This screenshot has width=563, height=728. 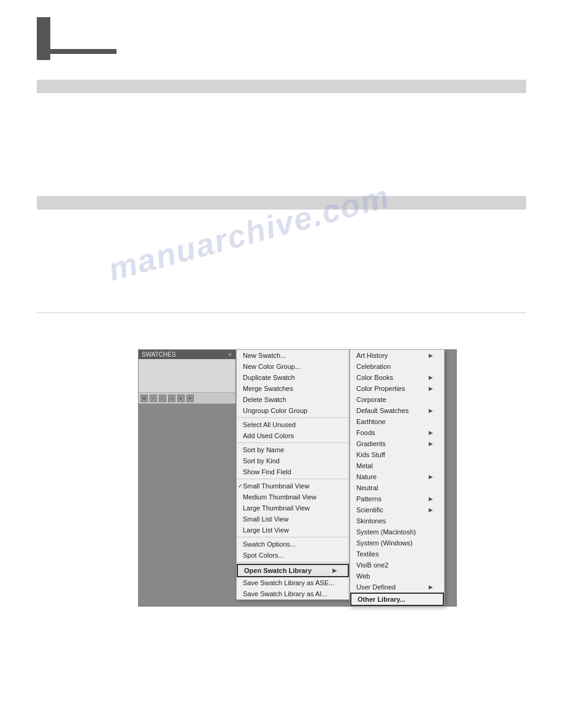 What do you see at coordinates (397, 488) in the screenshot?
I see `submenu-neutral: Neutral` at bounding box center [397, 488].